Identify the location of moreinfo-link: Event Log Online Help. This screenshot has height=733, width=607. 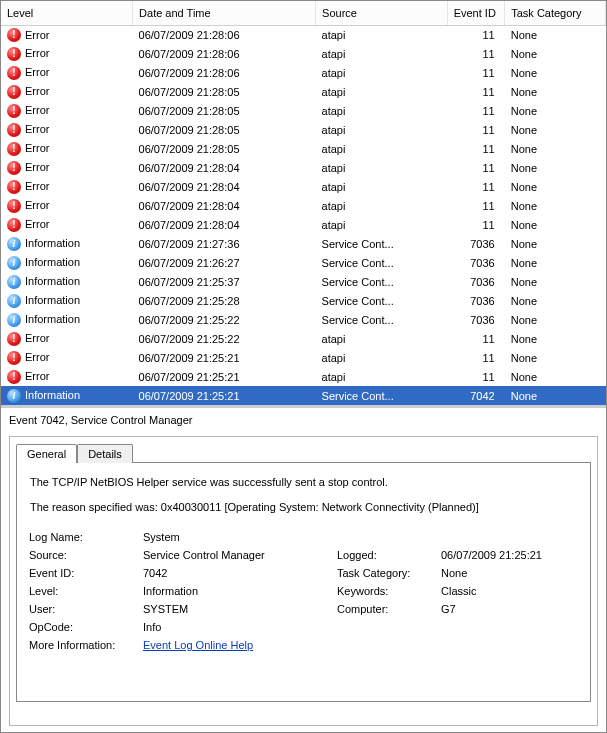
(198, 645).